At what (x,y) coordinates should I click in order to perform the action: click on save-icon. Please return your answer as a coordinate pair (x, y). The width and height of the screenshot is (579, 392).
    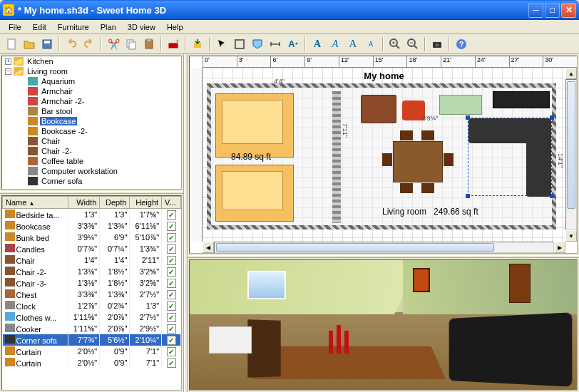
    Looking at the image, I should click on (47, 44).